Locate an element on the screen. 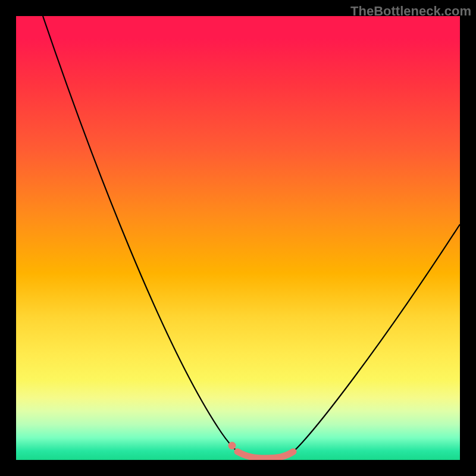 The image size is (476, 476). watermark-label: TheBottleneck.com is located at coordinates (411, 11).